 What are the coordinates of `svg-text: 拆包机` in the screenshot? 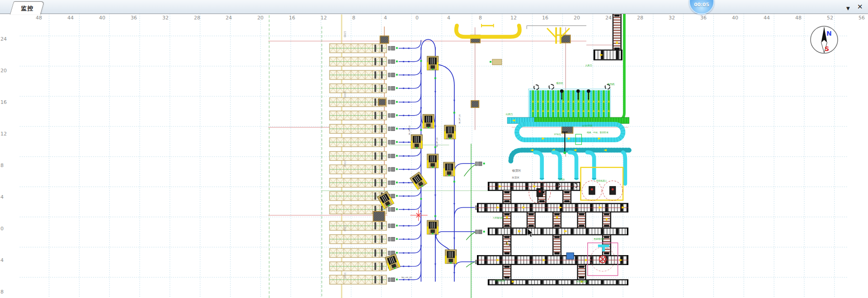 It's located at (611, 84).